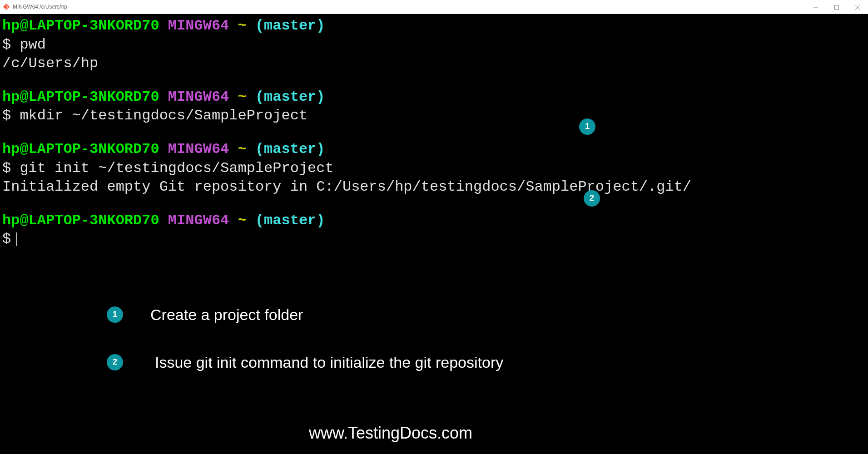 The width and height of the screenshot is (868, 454). Describe the element at coordinates (434, 168) in the screenshot. I see `command-line: $ git init ~/testingdocs/SampleProject` at that location.